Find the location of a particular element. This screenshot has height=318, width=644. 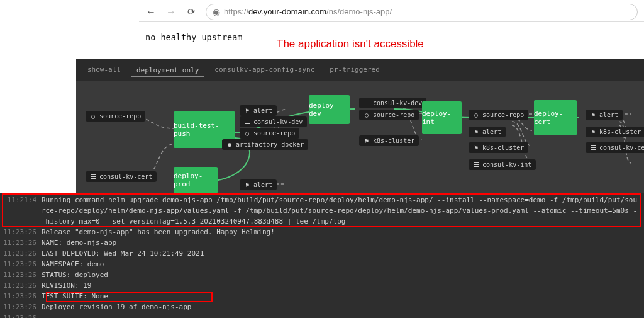

back-button: ← is located at coordinates (151, 12).